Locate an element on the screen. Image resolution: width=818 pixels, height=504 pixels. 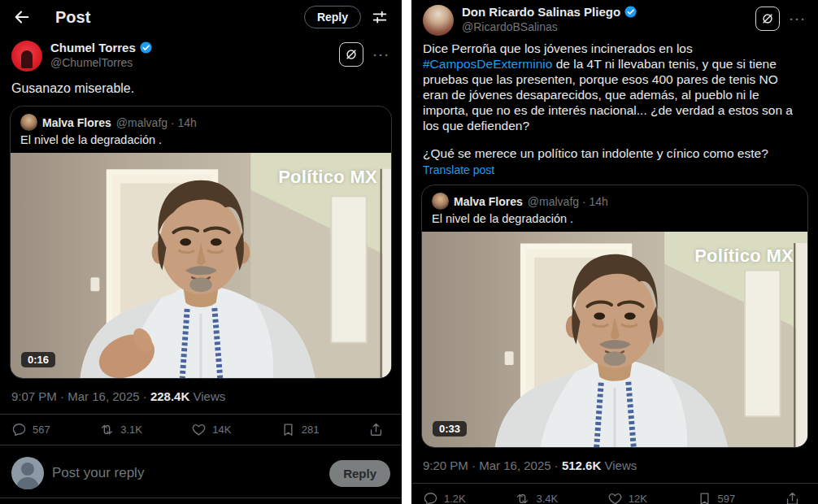
reply-submit-button: Reply is located at coordinates (359, 473).